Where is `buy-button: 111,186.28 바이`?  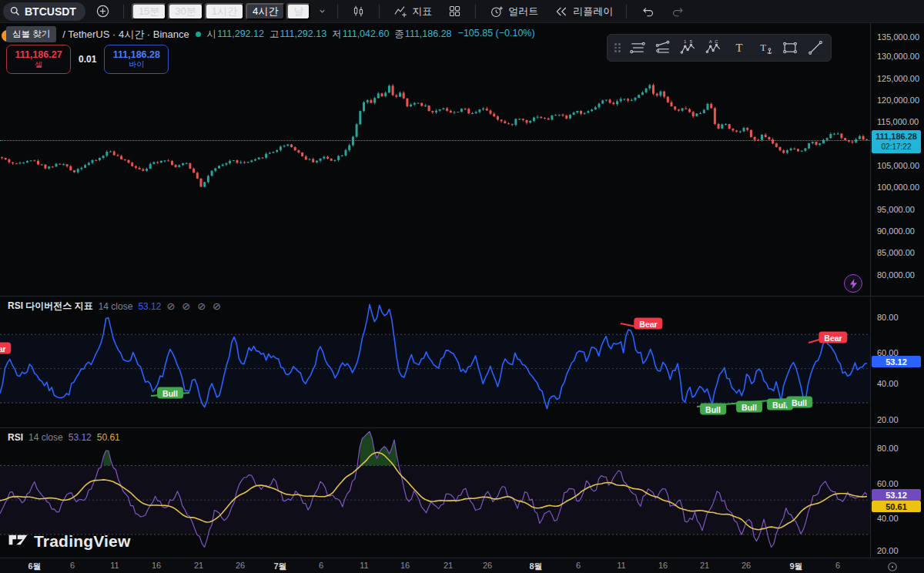 buy-button: 111,186.28 바이 is located at coordinates (136, 59).